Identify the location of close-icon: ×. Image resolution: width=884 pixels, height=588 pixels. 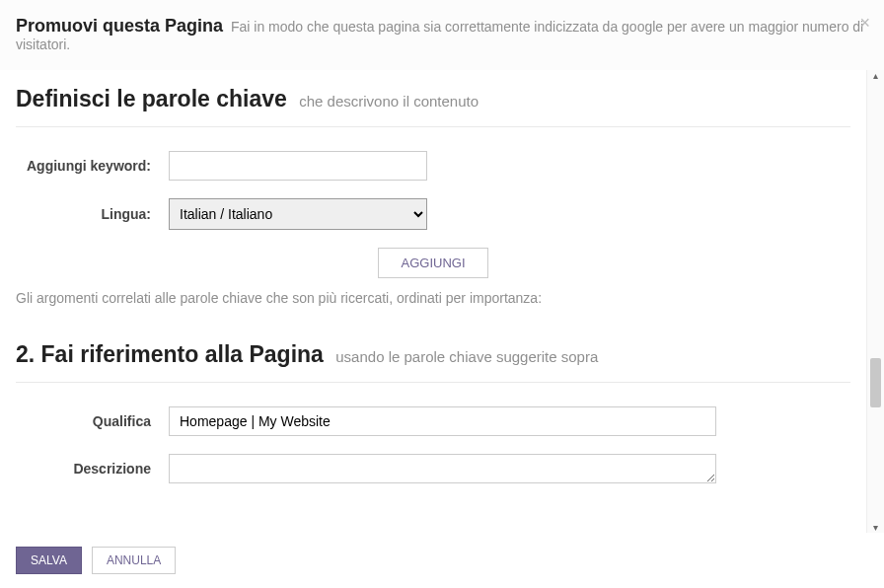
(864, 23).